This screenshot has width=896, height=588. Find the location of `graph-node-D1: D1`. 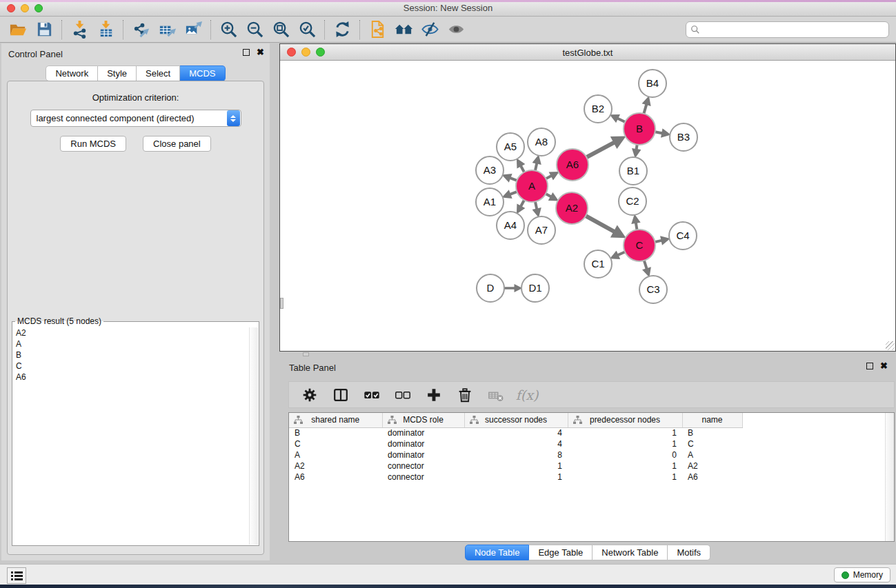

graph-node-D1: D1 is located at coordinates (535, 288).